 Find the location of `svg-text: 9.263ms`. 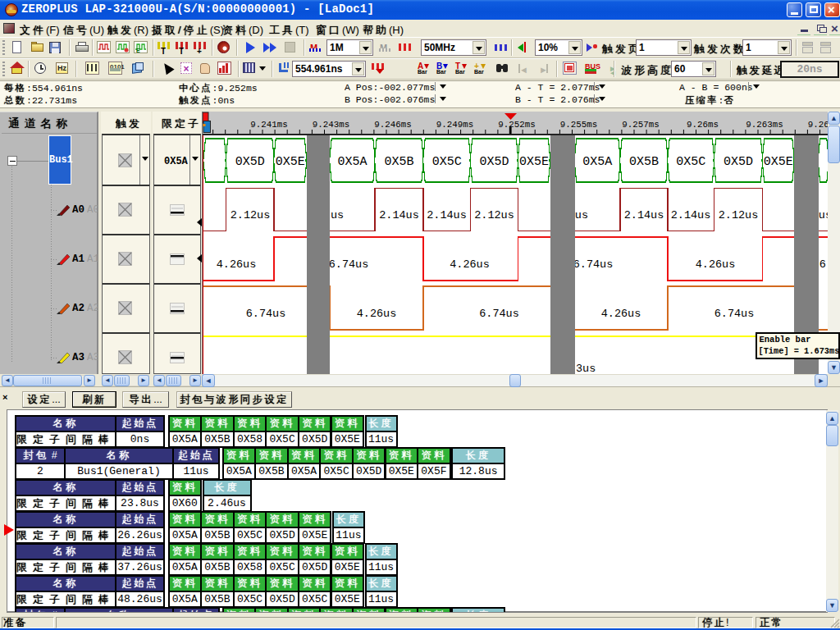

svg-text: 9.263ms is located at coordinates (765, 125).